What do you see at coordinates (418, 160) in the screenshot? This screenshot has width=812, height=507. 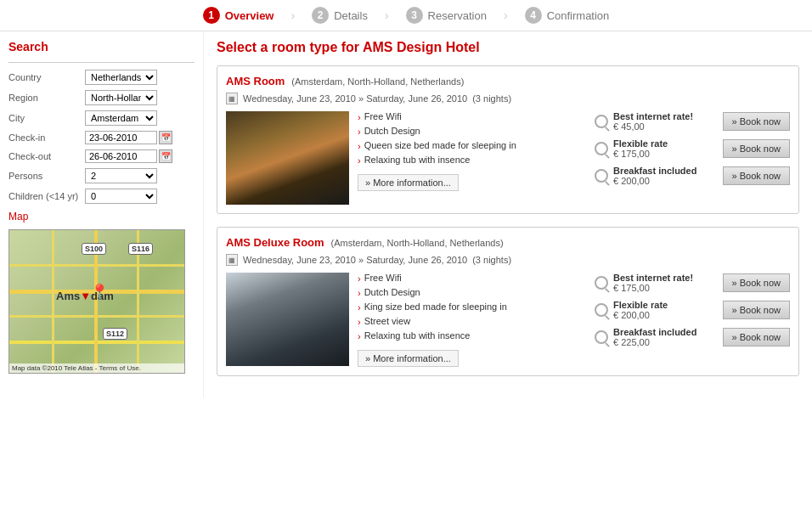 I see `feature-text-1-4: Relaxing tub with insence` at bounding box center [418, 160].